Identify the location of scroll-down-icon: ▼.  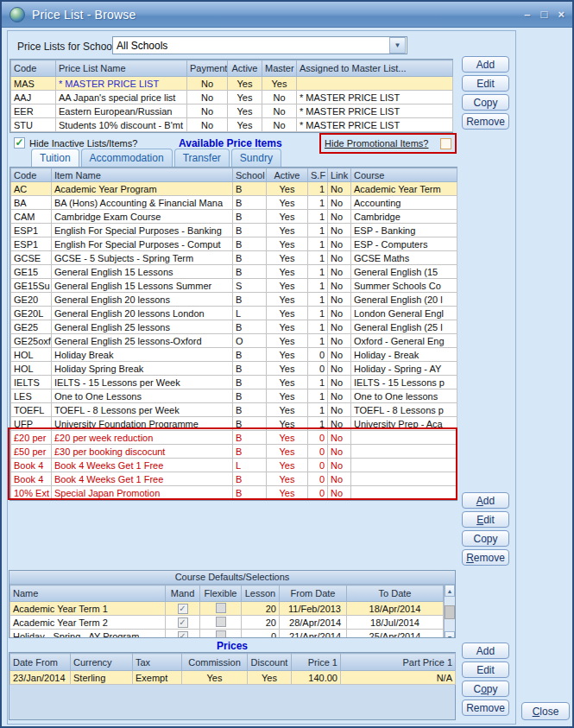
(450, 635).